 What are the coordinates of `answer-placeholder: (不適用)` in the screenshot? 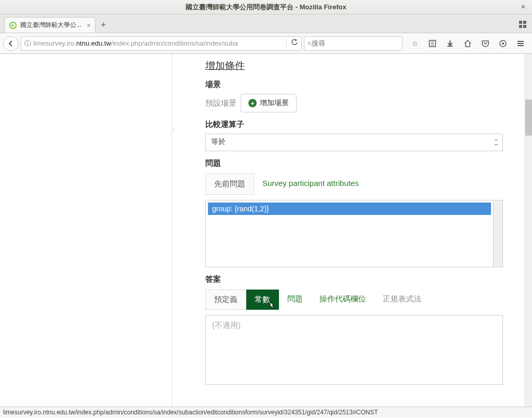 It's located at (226, 325).